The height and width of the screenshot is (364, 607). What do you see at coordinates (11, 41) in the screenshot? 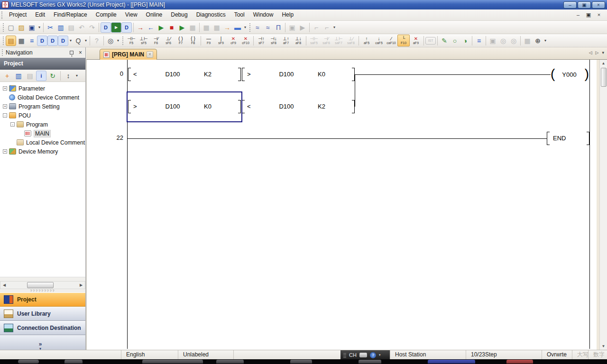
I see `navigation-window-icon: ▤` at bounding box center [11, 41].